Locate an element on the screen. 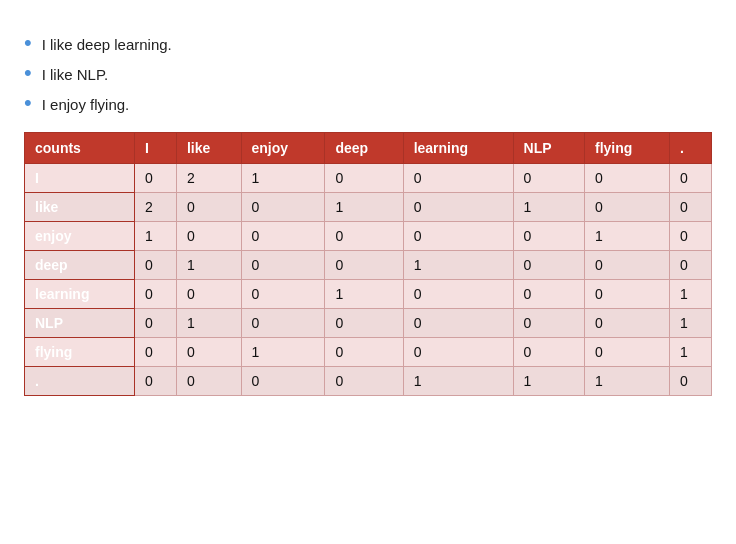 This screenshot has width=736, height=544. cell-7-4: 1 is located at coordinates (458, 382).